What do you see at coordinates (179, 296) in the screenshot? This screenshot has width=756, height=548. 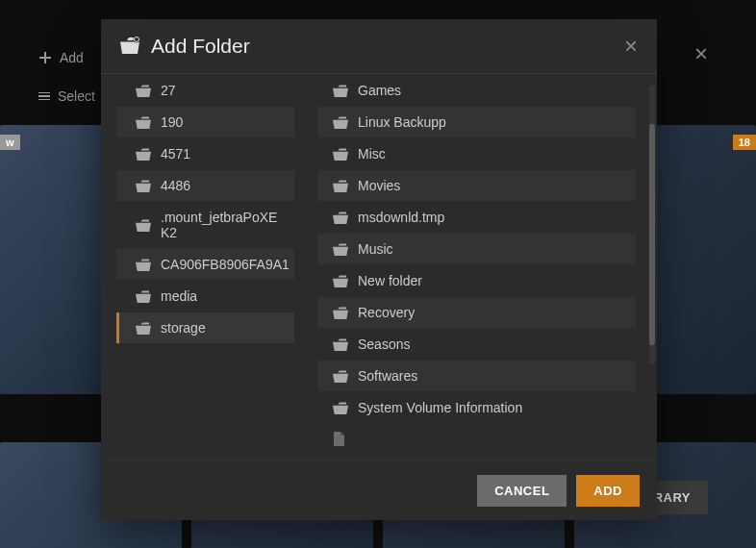 I see `folder-label: media` at bounding box center [179, 296].